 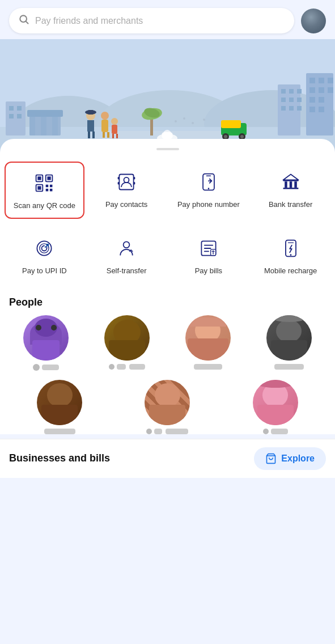 I want to click on explore-button: Explore, so click(x=290, y=459).